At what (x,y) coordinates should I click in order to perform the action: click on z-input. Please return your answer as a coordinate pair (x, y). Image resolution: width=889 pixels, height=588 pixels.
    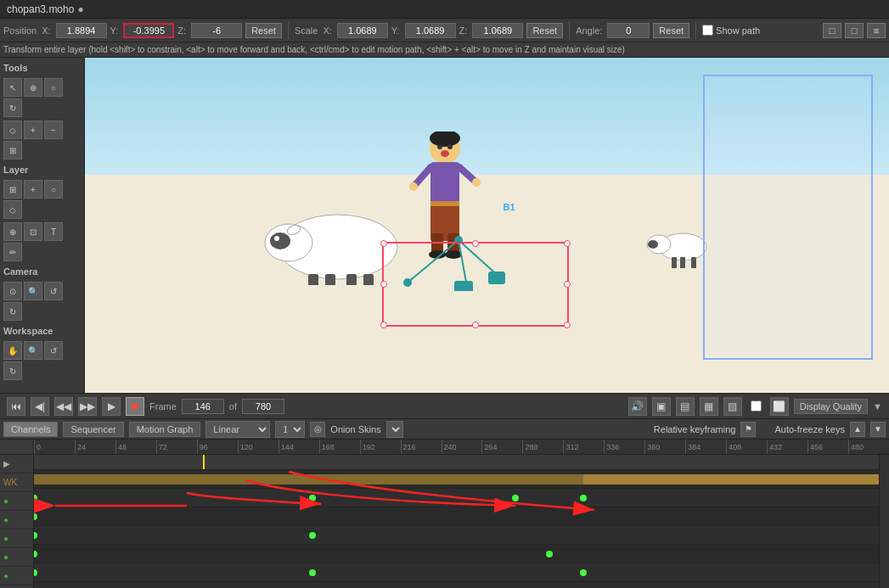
    Looking at the image, I should click on (217, 31).